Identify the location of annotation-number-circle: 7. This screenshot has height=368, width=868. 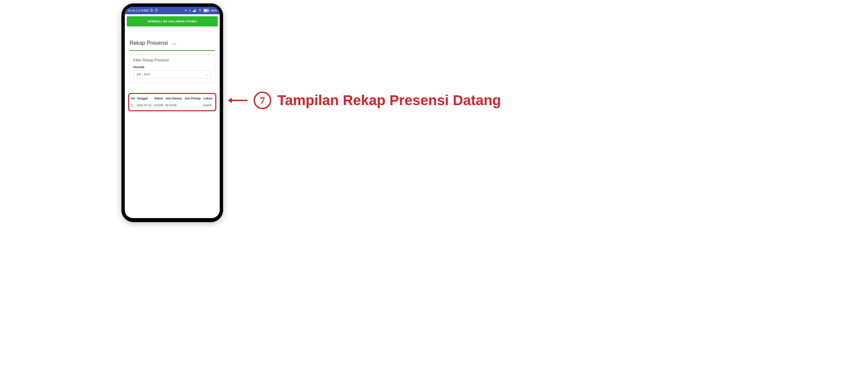
(262, 100).